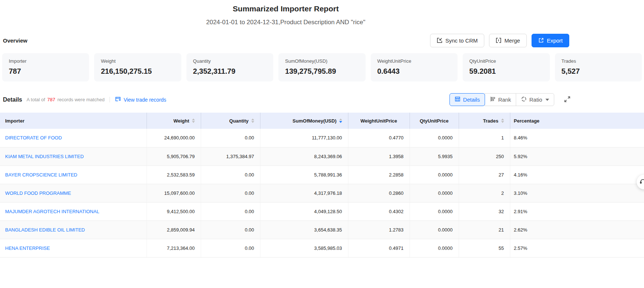 Image resolution: width=644 pixels, height=288 pixels. Describe the element at coordinates (174, 211) in the screenshot. I see `cell-weight: 9,412,500.00` at that location.